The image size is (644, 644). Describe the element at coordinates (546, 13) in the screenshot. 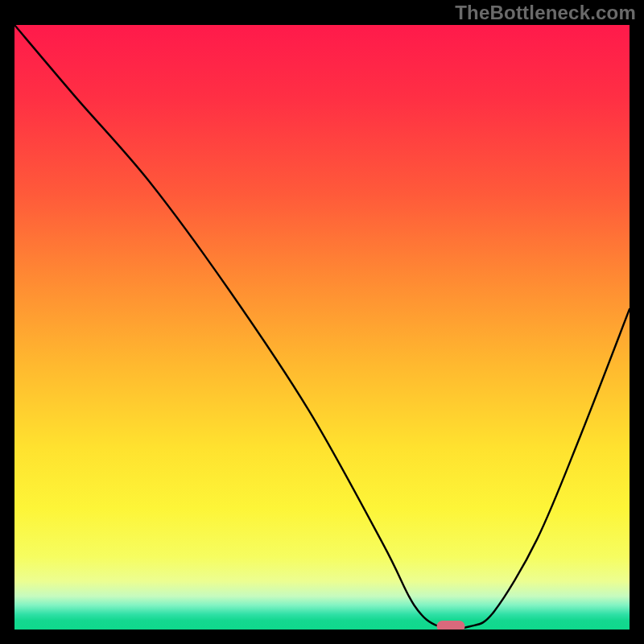

I see `watermark-text: TheBottleneck.com` at that location.